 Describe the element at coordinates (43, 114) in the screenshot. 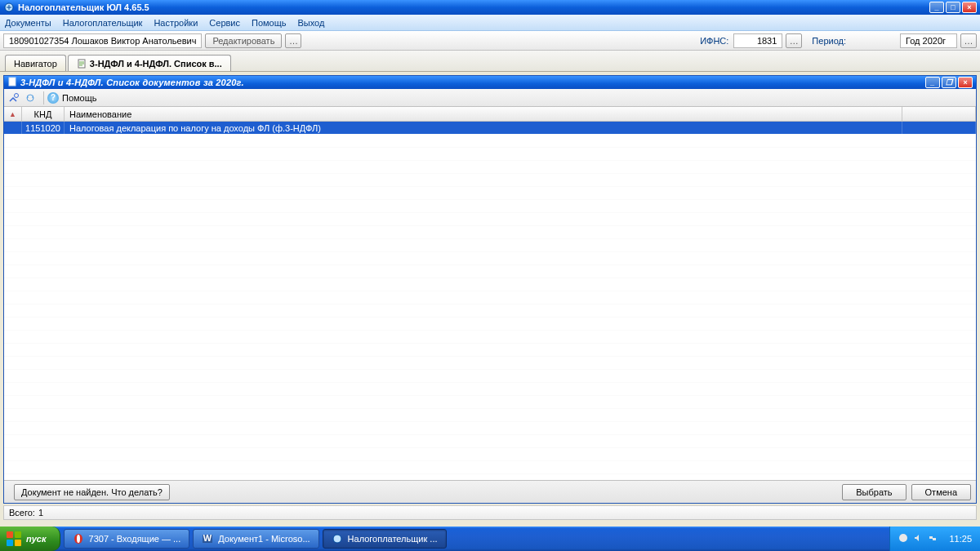

I see `column-knd: КНД` at that location.